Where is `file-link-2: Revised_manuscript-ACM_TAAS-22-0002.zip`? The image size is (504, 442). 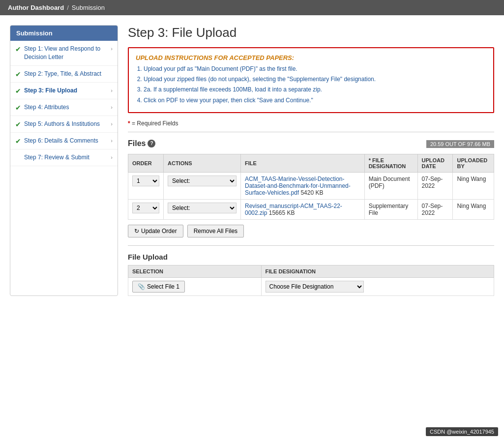 file-link-2: Revised_manuscript-ACM_TAAS-22-0002.zip is located at coordinates (294, 209).